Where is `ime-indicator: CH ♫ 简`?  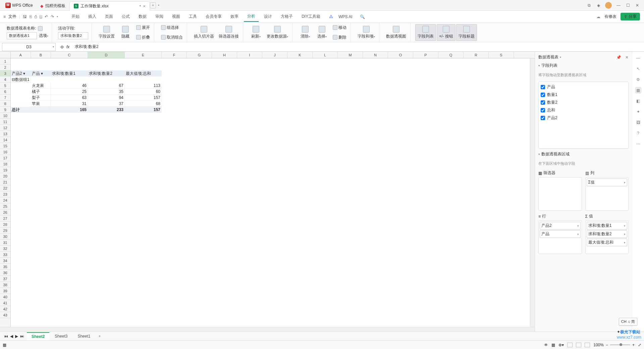 ime-indicator: CH ♫ 简 is located at coordinates (628, 321).